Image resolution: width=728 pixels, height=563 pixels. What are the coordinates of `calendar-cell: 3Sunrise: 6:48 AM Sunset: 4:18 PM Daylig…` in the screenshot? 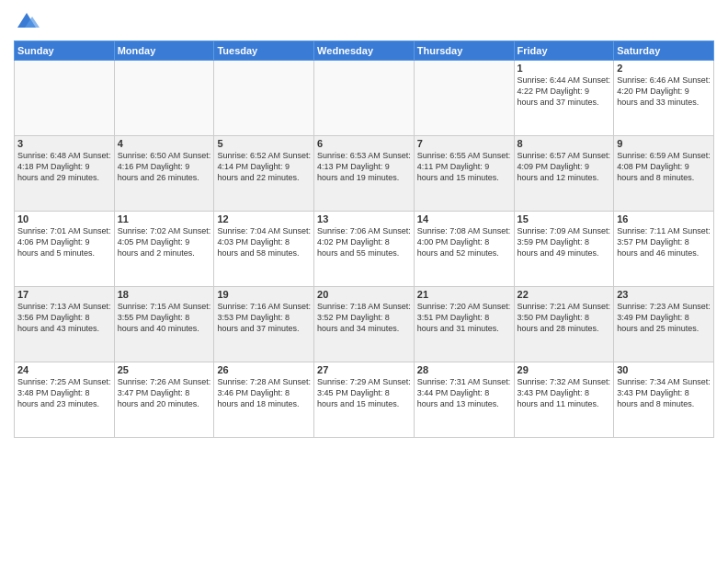 It's located at (64, 174).